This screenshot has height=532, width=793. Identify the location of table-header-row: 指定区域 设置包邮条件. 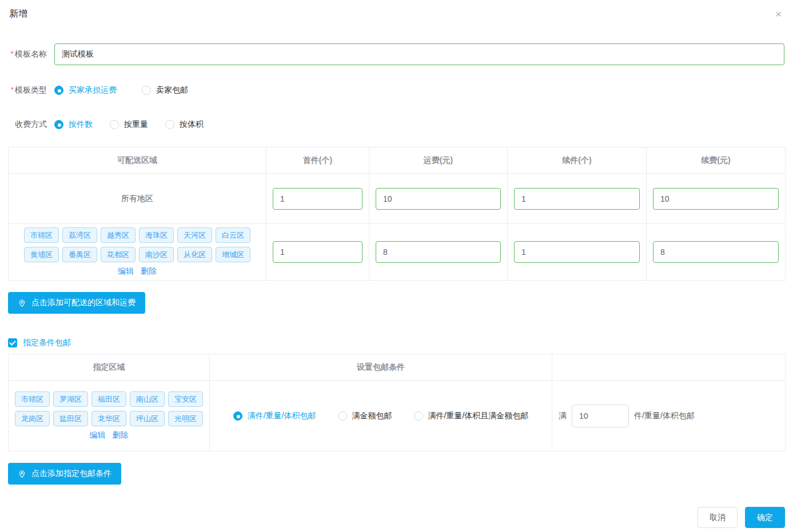
(397, 367).